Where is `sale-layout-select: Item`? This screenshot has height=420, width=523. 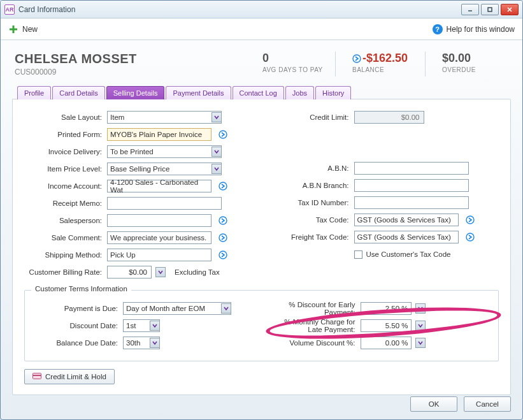 sale-layout-select: Item is located at coordinates (164, 117).